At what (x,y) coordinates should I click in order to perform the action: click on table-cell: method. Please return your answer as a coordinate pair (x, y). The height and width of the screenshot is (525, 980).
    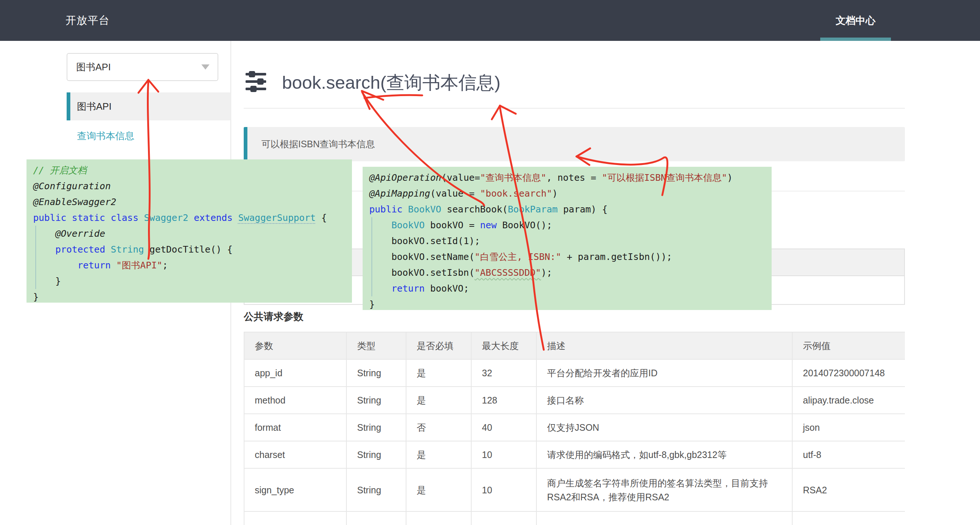
    Looking at the image, I should click on (295, 400).